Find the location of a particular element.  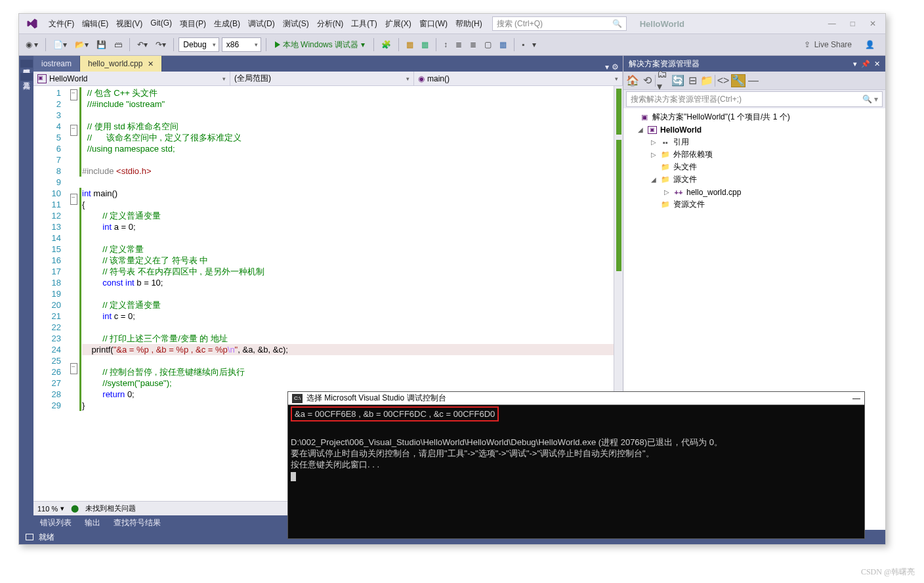

watermark: CSDN @韩曙亮 is located at coordinates (888, 572).